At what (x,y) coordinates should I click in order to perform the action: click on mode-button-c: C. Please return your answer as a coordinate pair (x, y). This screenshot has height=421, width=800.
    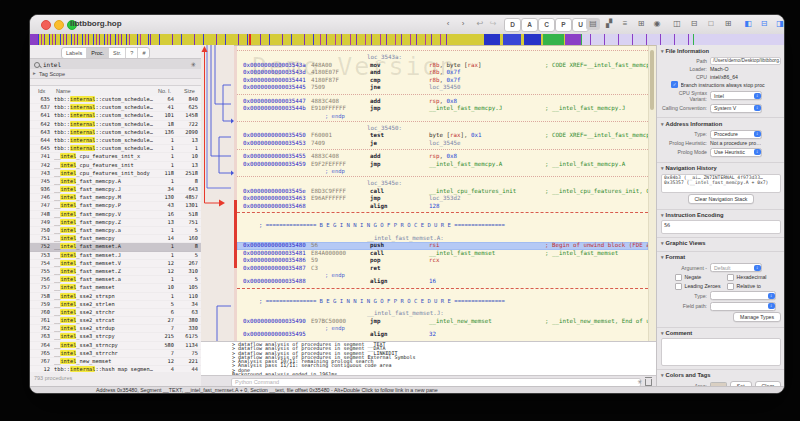
    Looking at the image, I should click on (546, 25).